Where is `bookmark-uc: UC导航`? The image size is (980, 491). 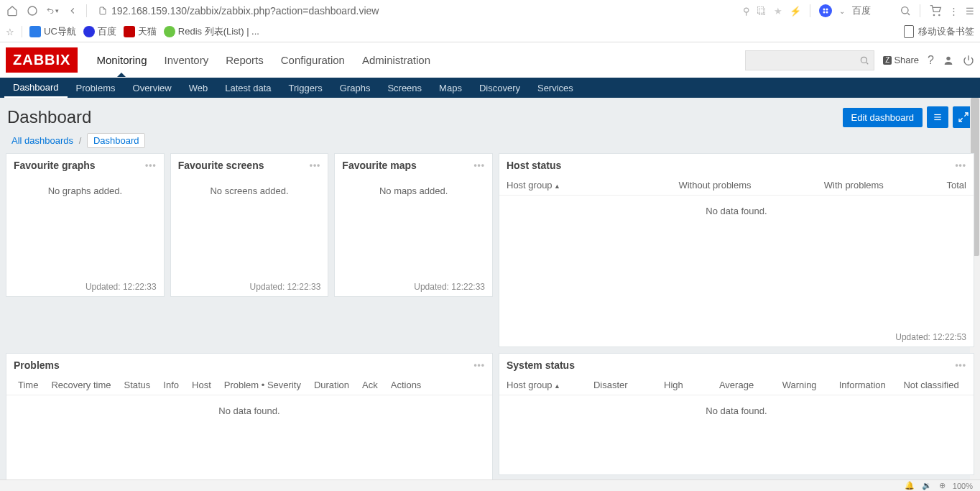
bookmark-uc: UC导航 is located at coordinates (53, 32).